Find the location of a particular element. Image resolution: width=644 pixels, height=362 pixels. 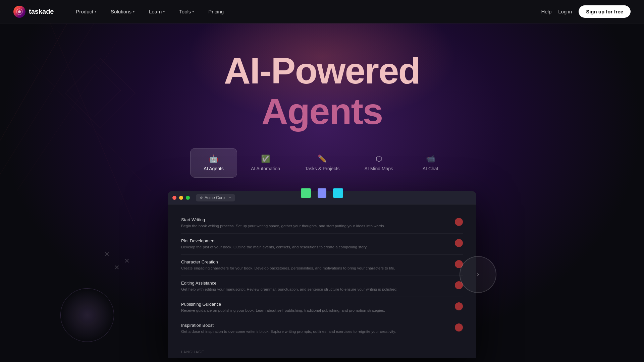

nav-learn: Learn ▾ is located at coordinates (157, 11).